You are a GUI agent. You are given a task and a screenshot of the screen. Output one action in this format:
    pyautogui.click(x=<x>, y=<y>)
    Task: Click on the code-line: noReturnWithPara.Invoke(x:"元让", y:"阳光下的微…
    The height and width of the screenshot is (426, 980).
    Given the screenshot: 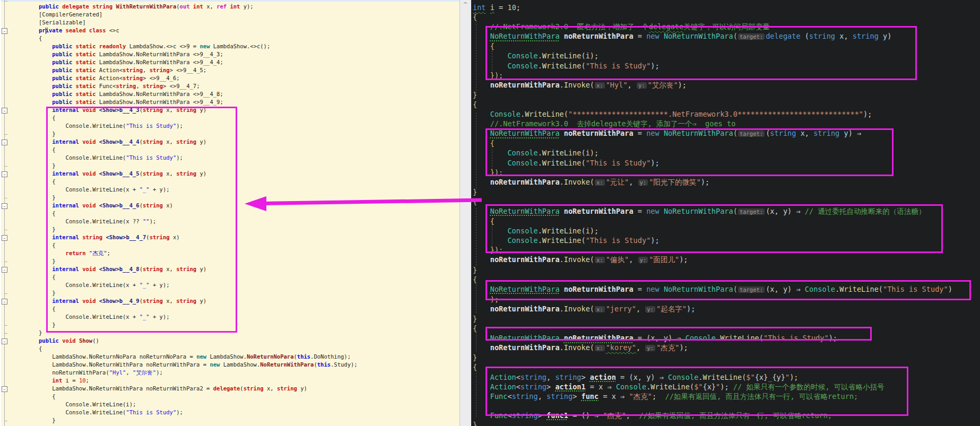 What is the action you would take?
    pyautogui.click(x=713, y=182)
    